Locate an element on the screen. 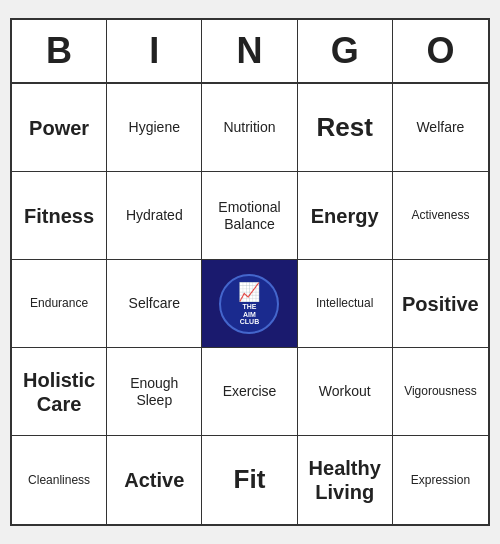  header-g: G is located at coordinates (346, 51).